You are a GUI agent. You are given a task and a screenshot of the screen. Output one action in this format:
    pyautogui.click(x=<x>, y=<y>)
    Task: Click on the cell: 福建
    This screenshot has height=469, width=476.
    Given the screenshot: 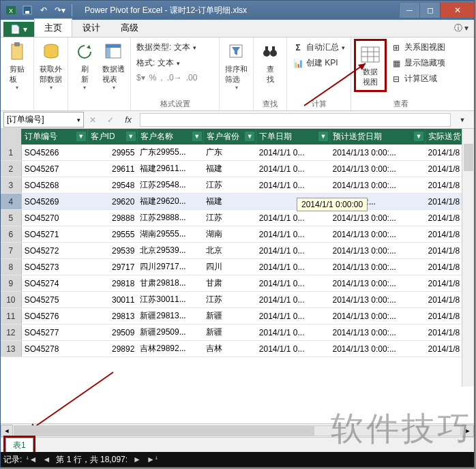 What is the action you would take?
    pyautogui.click(x=230, y=202)
    